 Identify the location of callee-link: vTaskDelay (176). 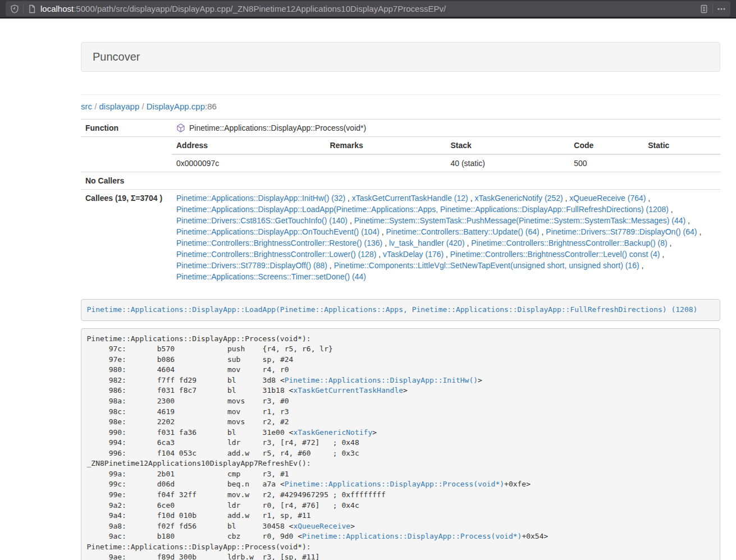
(413, 254).